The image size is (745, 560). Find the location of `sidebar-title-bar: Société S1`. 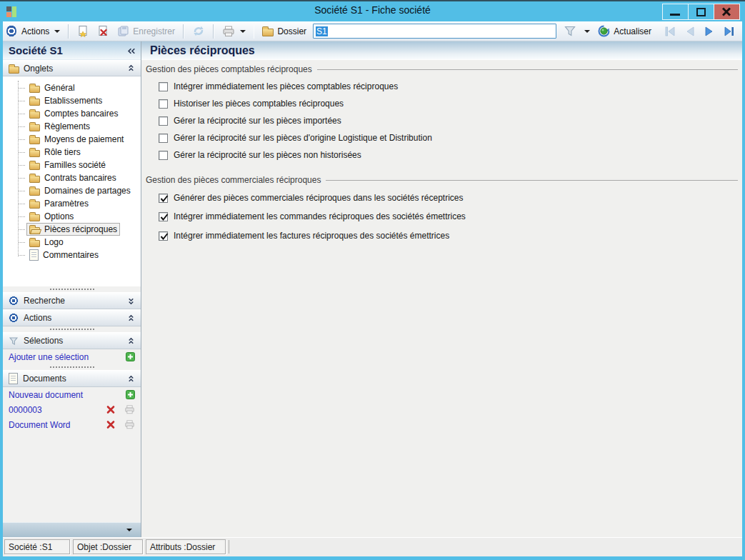

sidebar-title-bar: Société S1 is located at coordinates (71, 51).